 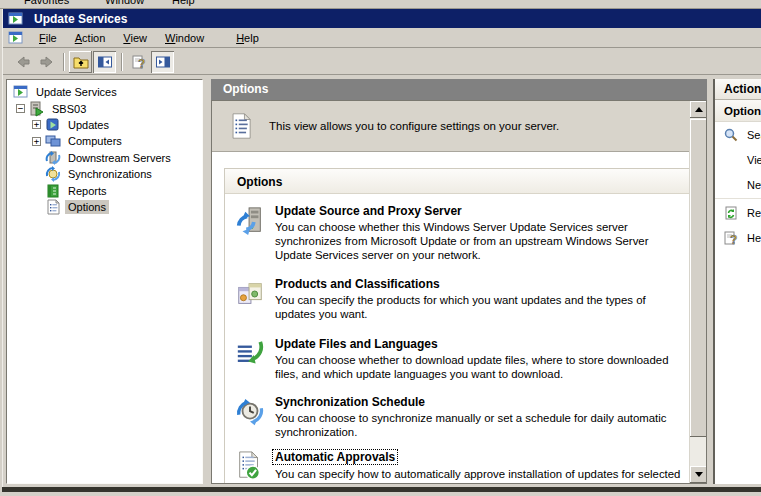 What do you see at coordinates (53, 141) in the screenshot?
I see `computers-icon` at bounding box center [53, 141].